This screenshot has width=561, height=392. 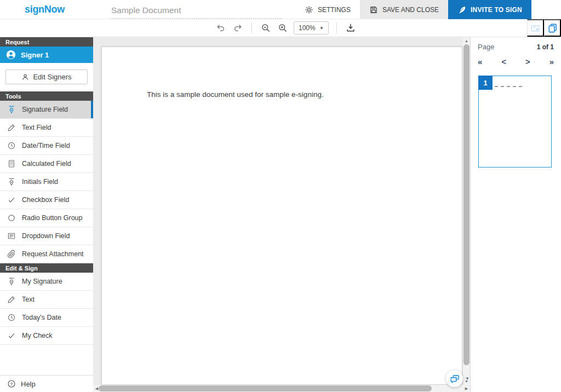 What do you see at coordinates (35, 55) in the screenshot?
I see `signer-1-label: Signer 1` at bounding box center [35, 55].